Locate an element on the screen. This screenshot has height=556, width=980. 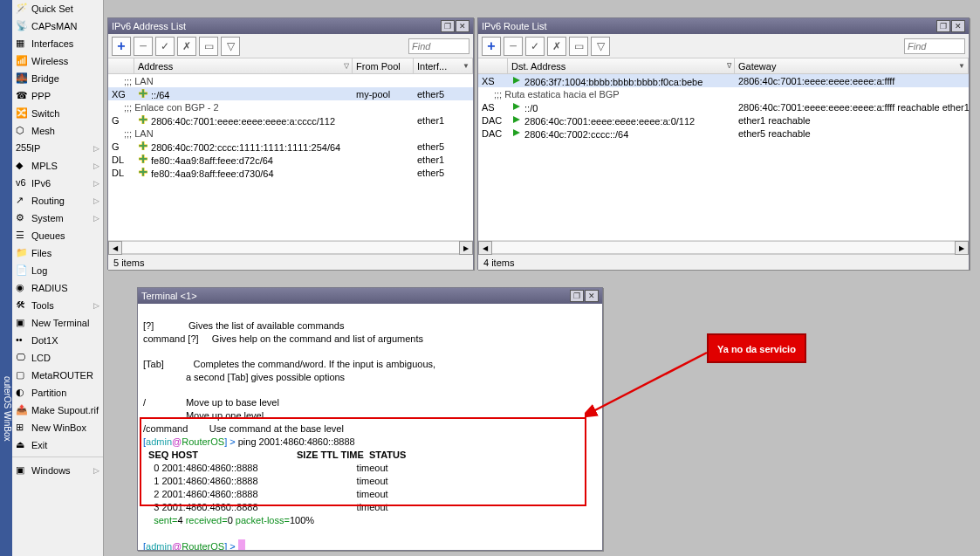
status-bar: 5 items is located at coordinates (291, 262).